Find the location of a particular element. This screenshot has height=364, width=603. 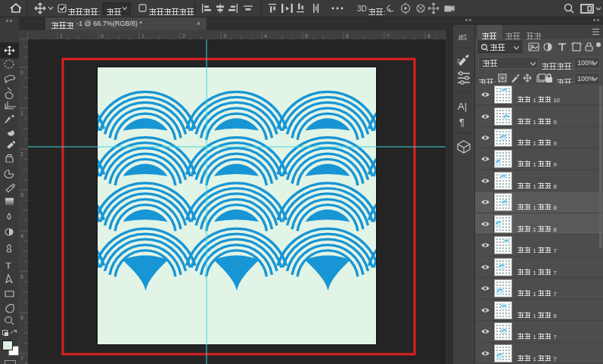

svg-text: 8 is located at coordinates (429, 36).